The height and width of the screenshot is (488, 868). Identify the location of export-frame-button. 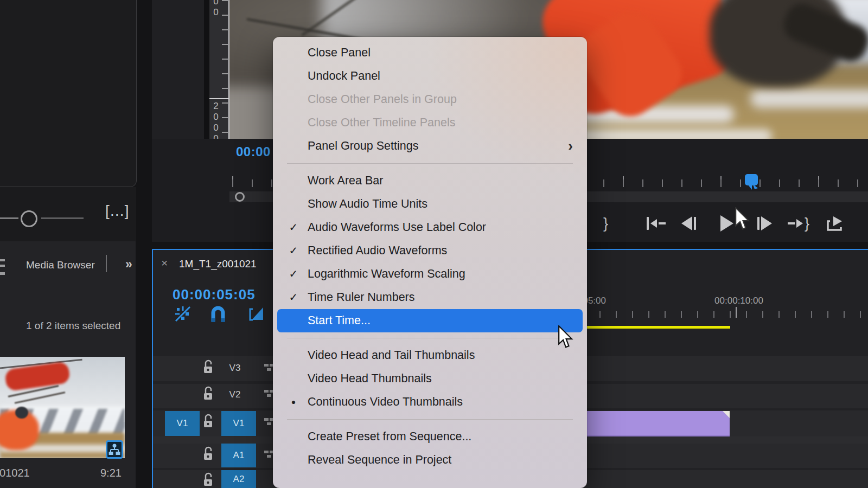
(835, 223).